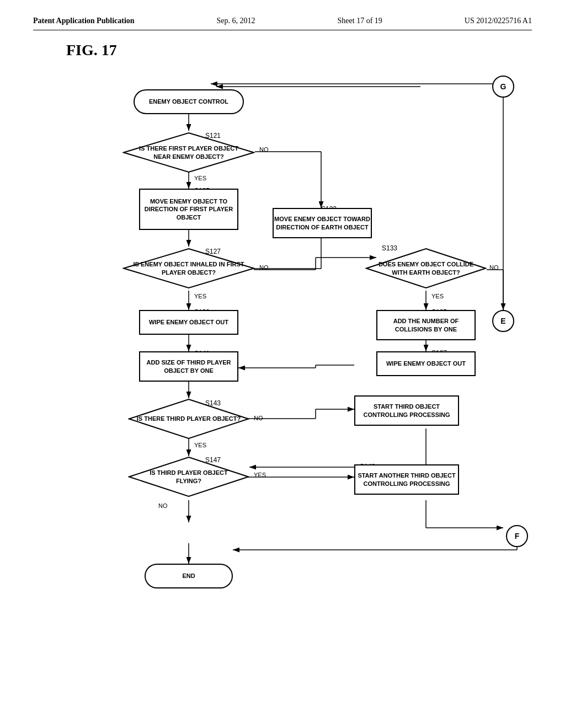 The image size is (565, 728). What do you see at coordinates (322, 223) in the screenshot?
I see `p123-process: MOVE ENEMY OBJECT TOWARD DIRECTION OF EA…` at bounding box center [322, 223].